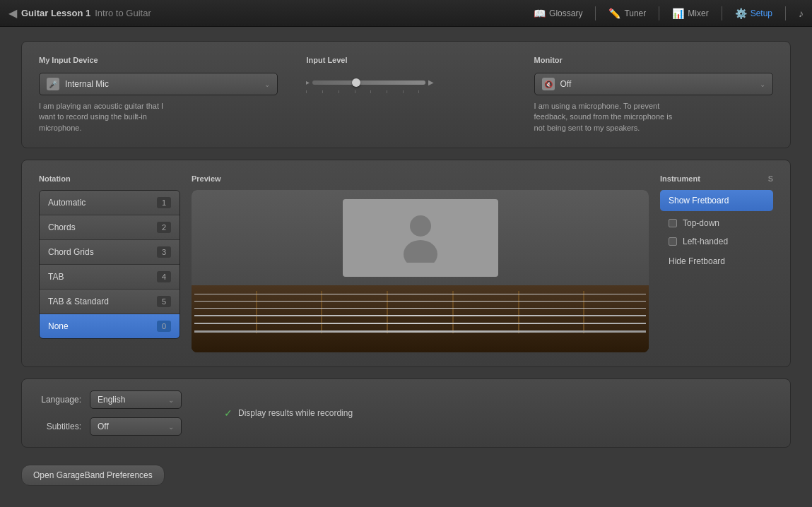  I want to click on speaker-icon: 🔇, so click(548, 84).